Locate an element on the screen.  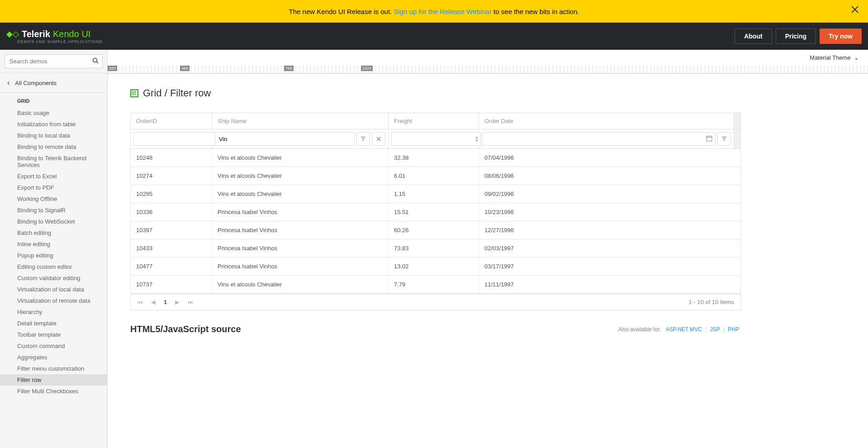
sidebar-item: Custom validator editing is located at coordinates (53, 278).